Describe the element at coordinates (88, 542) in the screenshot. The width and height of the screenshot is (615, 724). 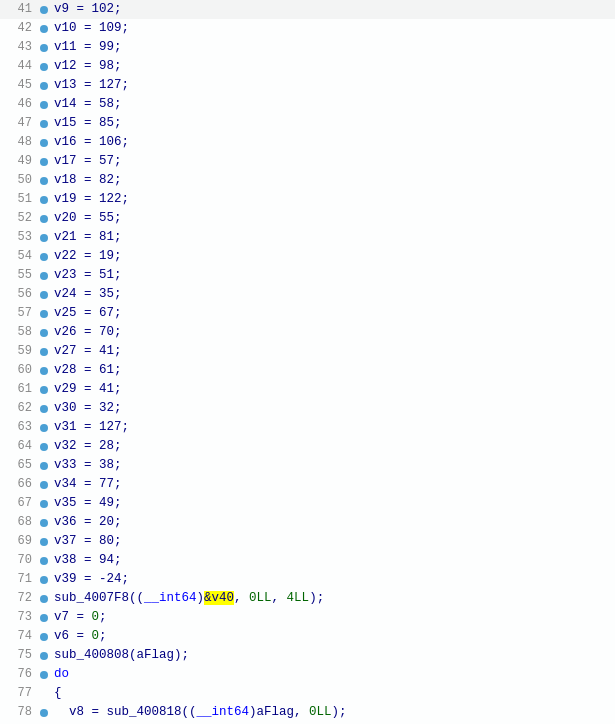
I see `code-text: v37 = 80;` at that location.